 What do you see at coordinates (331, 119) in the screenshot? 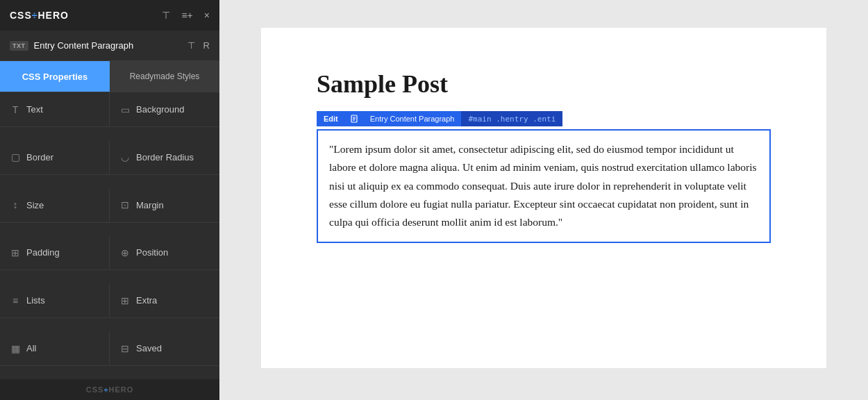
I see `edit-button: Edit` at bounding box center [331, 119].